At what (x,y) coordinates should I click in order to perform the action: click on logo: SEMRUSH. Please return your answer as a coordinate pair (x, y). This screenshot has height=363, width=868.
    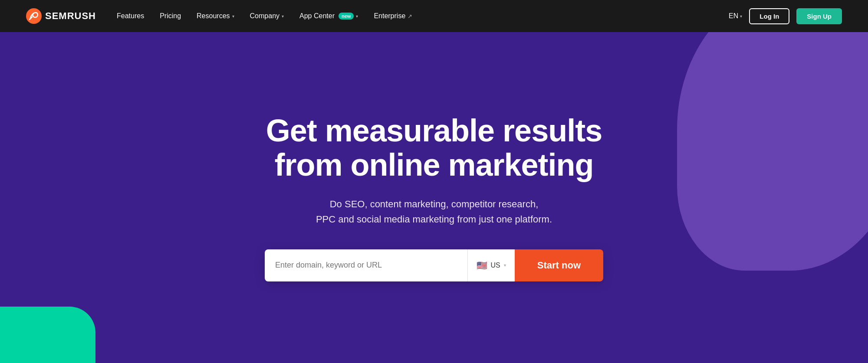
    Looking at the image, I should click on (61, 16).